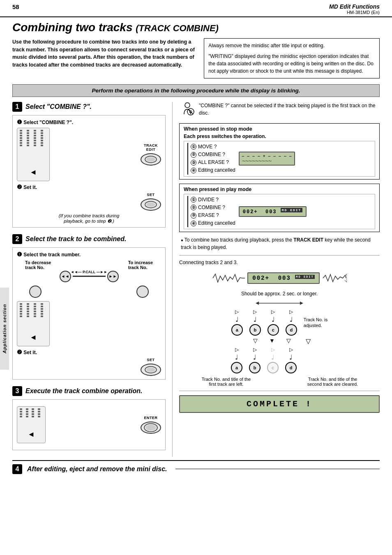  What do you see at coordinates (151, 428) in the screenshot?
I see `enter-oval` at bounding box center [151, 428].